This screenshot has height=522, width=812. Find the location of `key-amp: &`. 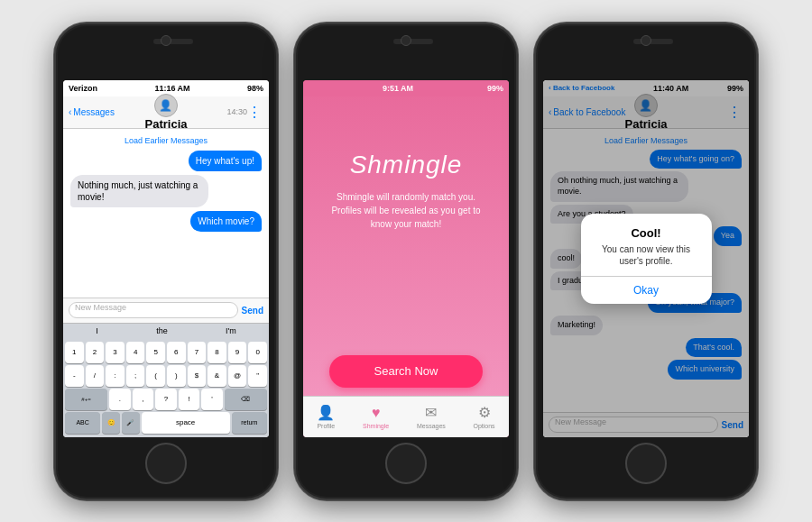

key-amp: & is located at coordinates (217, 376).